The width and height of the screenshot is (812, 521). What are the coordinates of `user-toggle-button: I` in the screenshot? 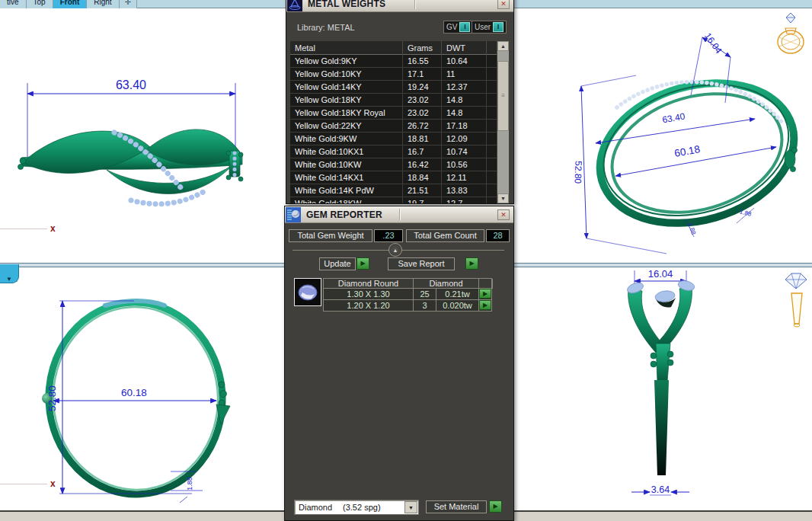 It's located at (498, 27).